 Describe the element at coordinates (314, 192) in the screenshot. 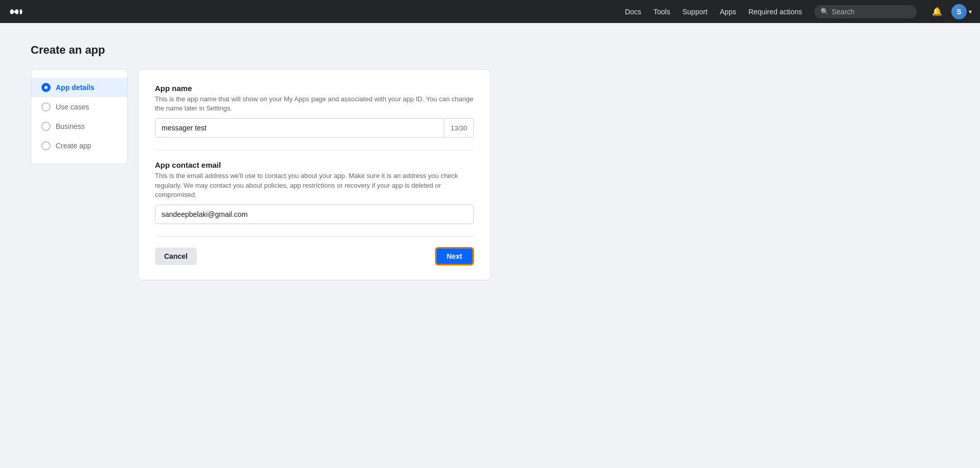

I see `app-email-section: App contact email This is the email addr…` at that location.